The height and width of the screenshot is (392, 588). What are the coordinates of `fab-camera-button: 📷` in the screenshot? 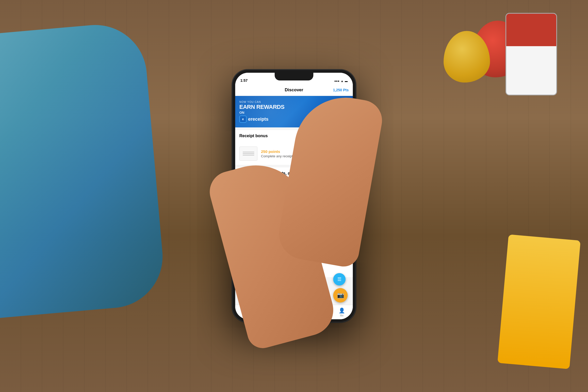 It's located at (340, 295).